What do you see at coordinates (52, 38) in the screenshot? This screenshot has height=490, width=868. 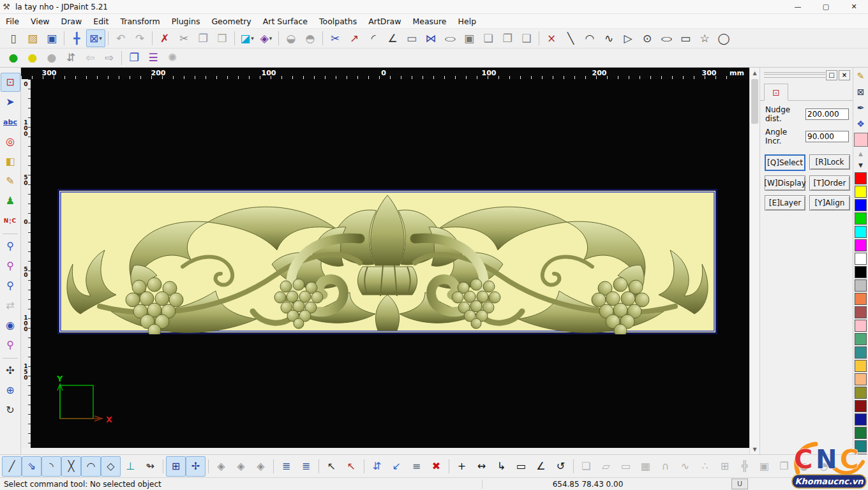 I see `save-file: ▣` at bounding box center [52, 38].